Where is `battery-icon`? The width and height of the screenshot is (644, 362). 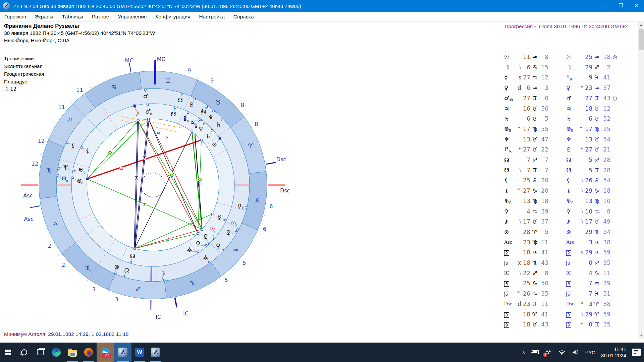 battery-icon is located at coordinates (535, 352).